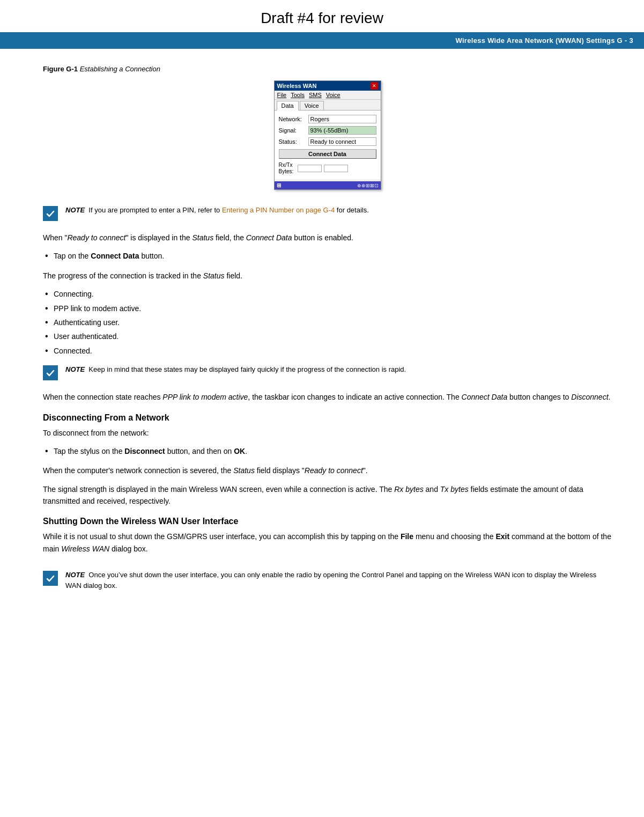  Describe the element at coordinates (327, 496) in the screenshot. I see `section1-para2: The signal strength is displayed in the …` at that location.